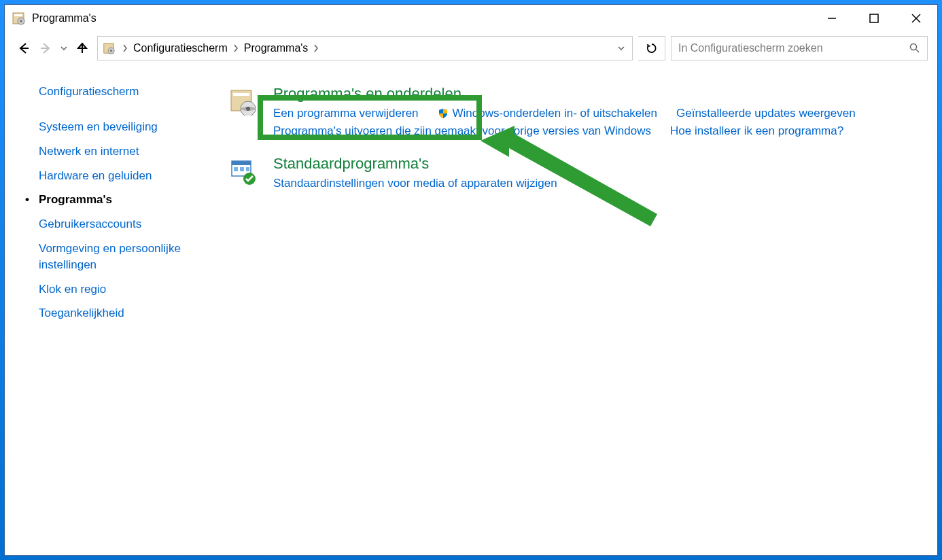 The image size is (942, 560). Describe the element at coordinates (127, 257) in the screenshot. I see `sidebar-item-appearance: Vormgeving en persoonlijke instellingen` at that location.